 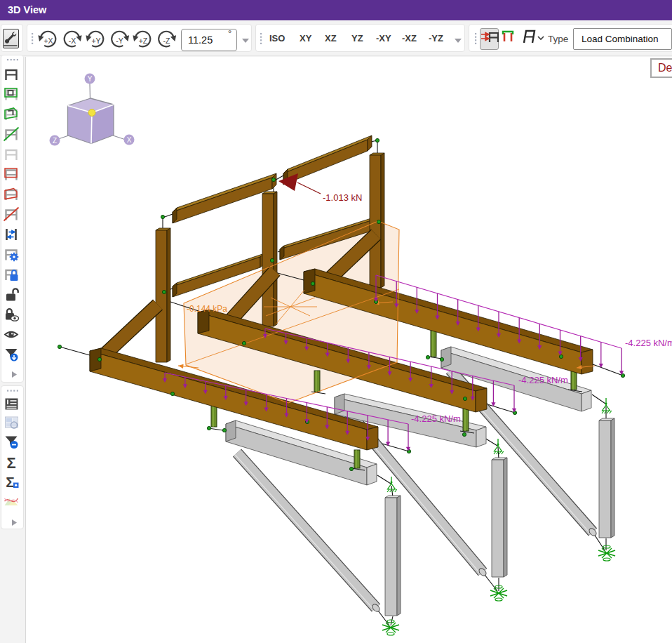 What do you see at coordinates (167, 41) in the screenshot?
I see `svg-text: -Z` at bounding box center [167, 41].